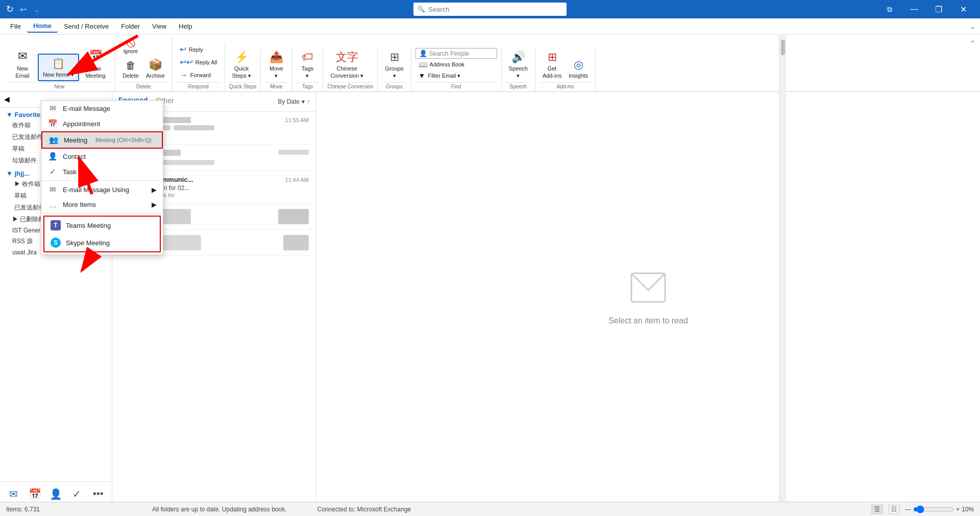  What do you see at coordinates (963, 9) in the screenshot?
I see `close-btn: ✕` at bounding box center [963, 9].